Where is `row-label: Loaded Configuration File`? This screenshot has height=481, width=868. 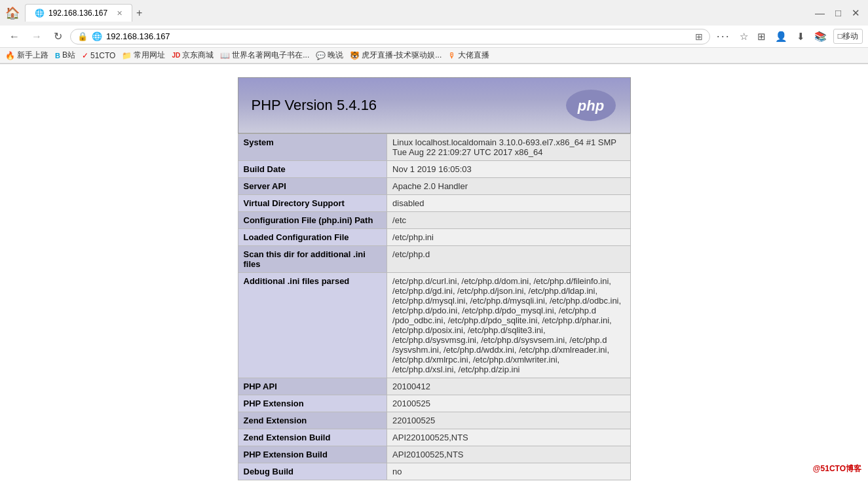
row-label: Loaded Configuration File is located at coordinates (312, 238).